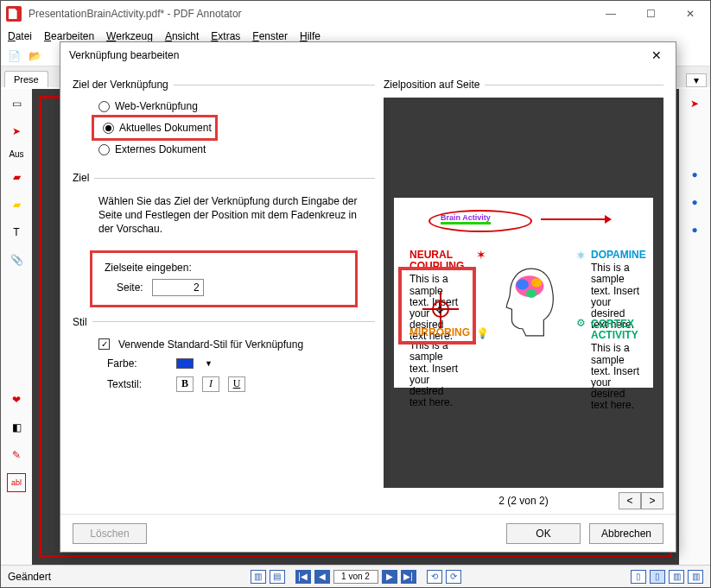  Describe the element at coordinates (482, 333) in the screenshot. I see `bulb-icon: 💡` at that location.